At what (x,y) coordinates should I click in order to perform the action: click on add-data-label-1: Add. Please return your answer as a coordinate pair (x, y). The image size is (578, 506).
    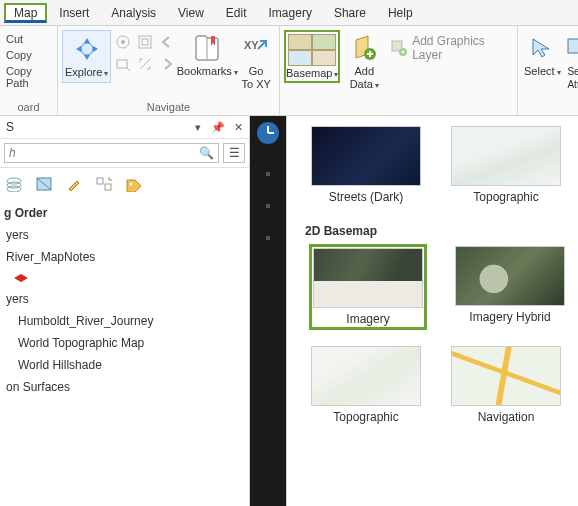
    Looking at the image, I should click on (365, 71).